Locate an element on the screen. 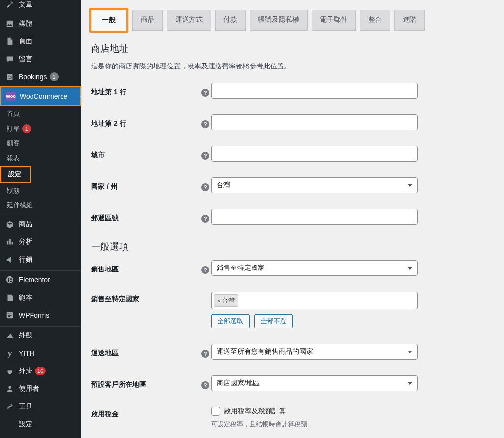  users-icon is located at coordinates (10, 389).